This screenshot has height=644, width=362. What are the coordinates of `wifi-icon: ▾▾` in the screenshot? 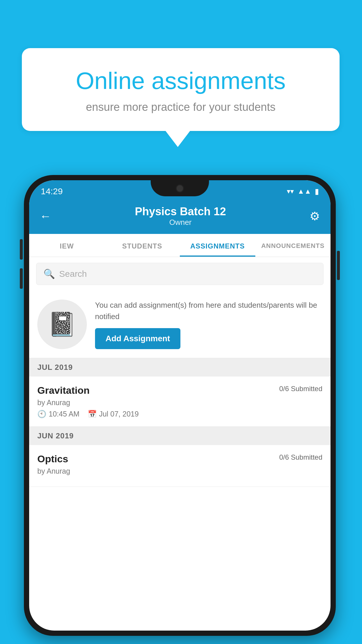 It's located at (290, 191).